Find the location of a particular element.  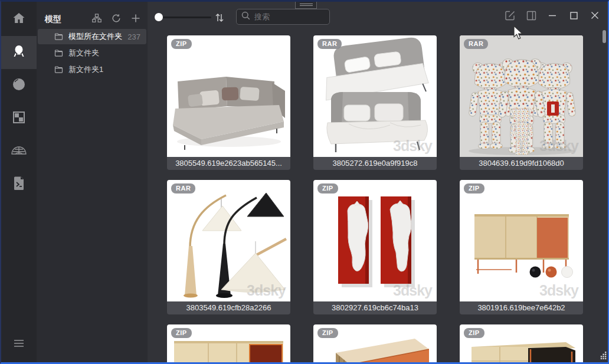

sidebar-item-home is located at coordinates (19, 19).